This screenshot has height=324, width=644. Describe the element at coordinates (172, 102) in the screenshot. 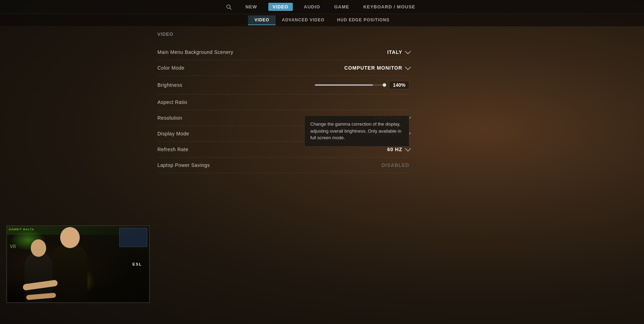

I see `setting-label-aspect-ratio: Aspect Ratio` at that location.